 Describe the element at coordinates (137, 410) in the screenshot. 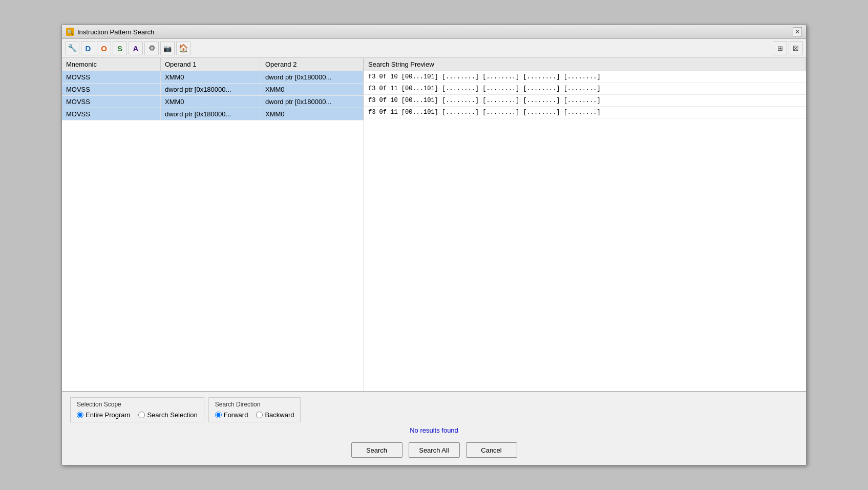

I see `selection-scope-group: Selection Scope Entire Program Search Se…` at that location.